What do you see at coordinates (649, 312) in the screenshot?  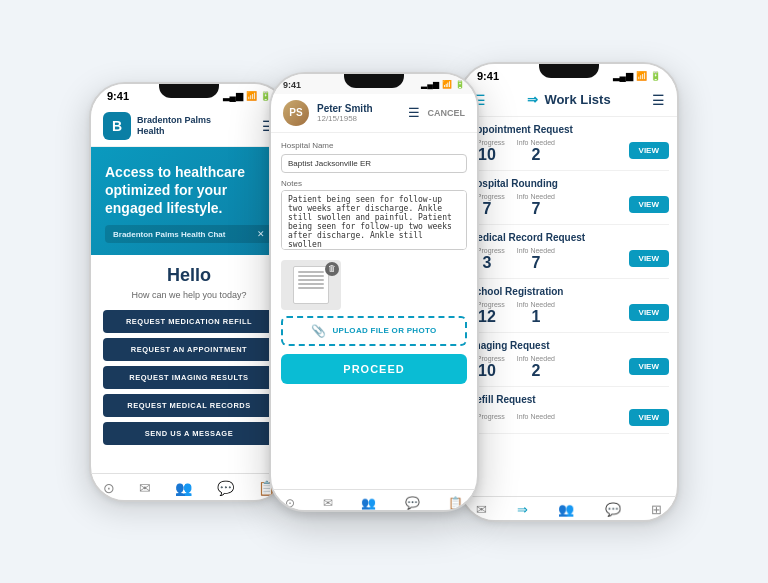 I see `view-button-3: VIEW` at bounding box center [649, 312].